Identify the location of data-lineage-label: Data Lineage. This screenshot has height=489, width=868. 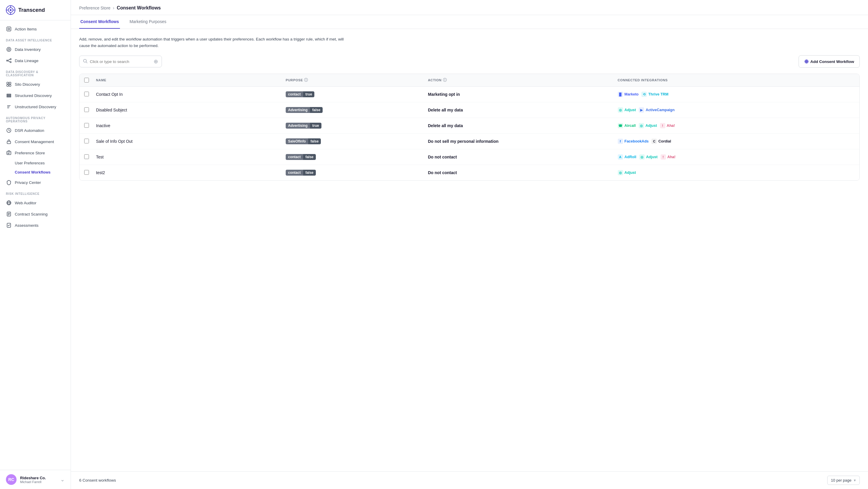
(27, 61).